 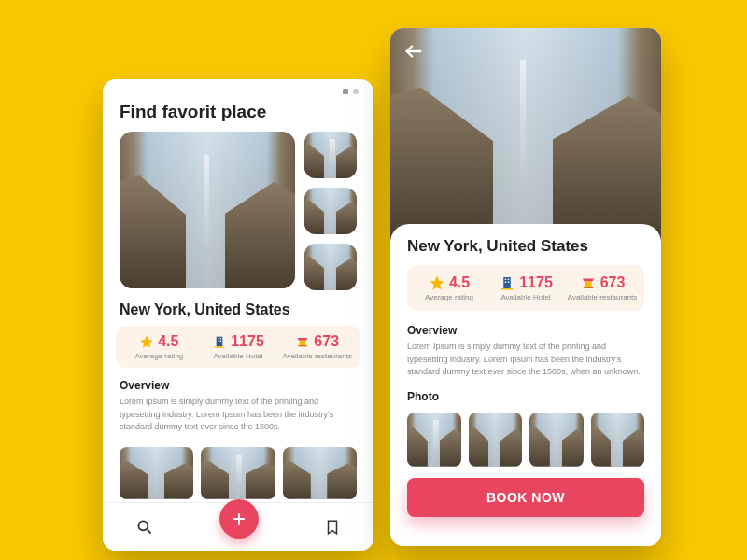 What do you see at coordinates (526, 397) in the screenshot?
I see `photo-heading: Photo` at bounding box center [526, 397].